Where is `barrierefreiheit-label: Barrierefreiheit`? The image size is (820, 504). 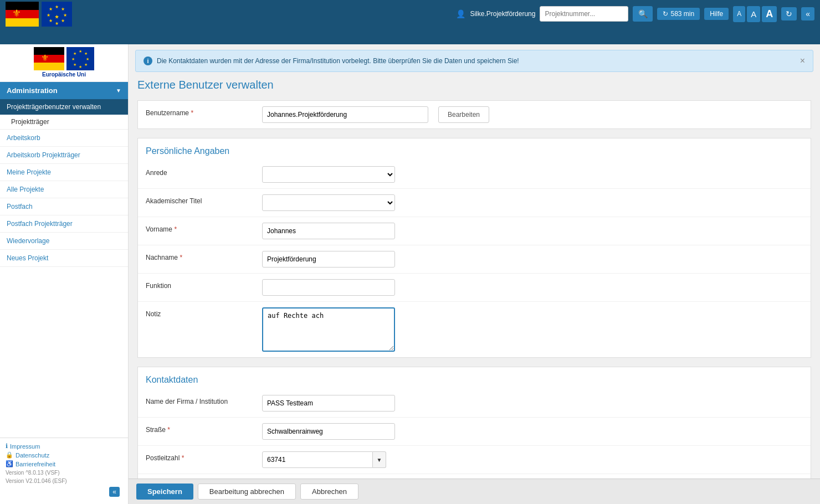
barrierefreiheit-label: Barrierefreiheit is located at coordinates (35, 464).